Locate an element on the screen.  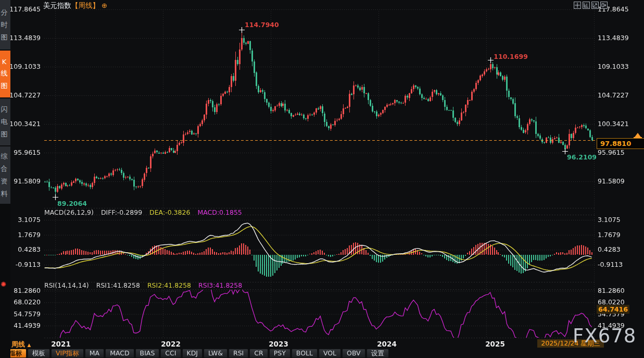
sidebar-tab-2: K线图 is located at coordinates (5, 74).